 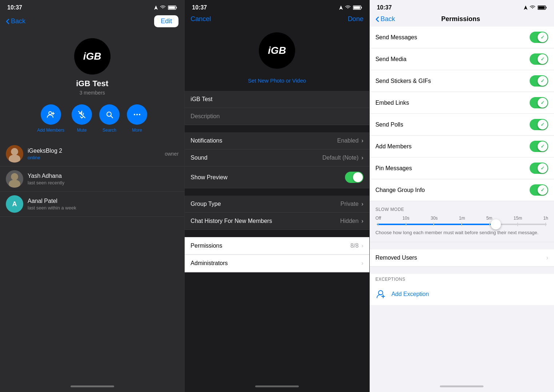 I want to click on more-icon, so click(x=137, y=115).